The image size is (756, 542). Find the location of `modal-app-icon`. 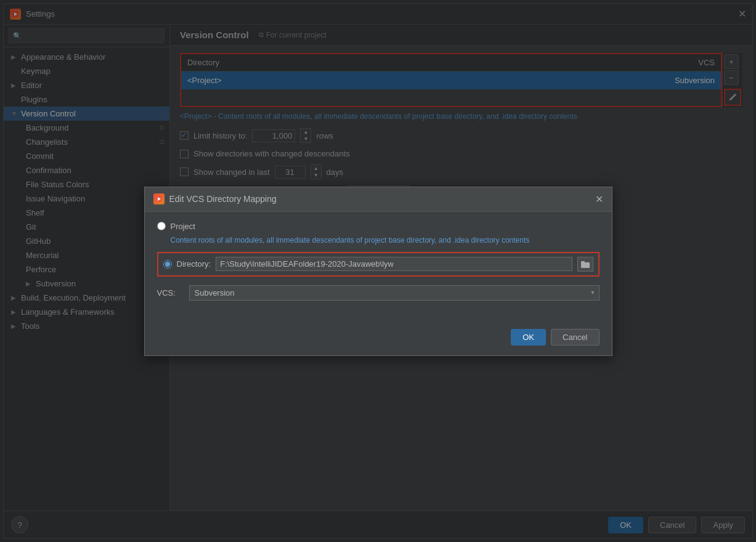

modal-app-icon is located at coordinates (159, 199).